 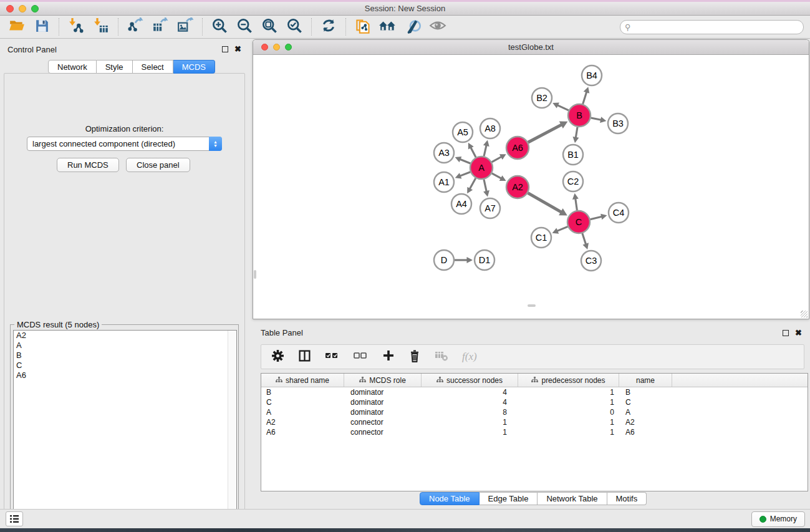 I want to click on graph-edge-A-A7, so click(x=485, y=186).